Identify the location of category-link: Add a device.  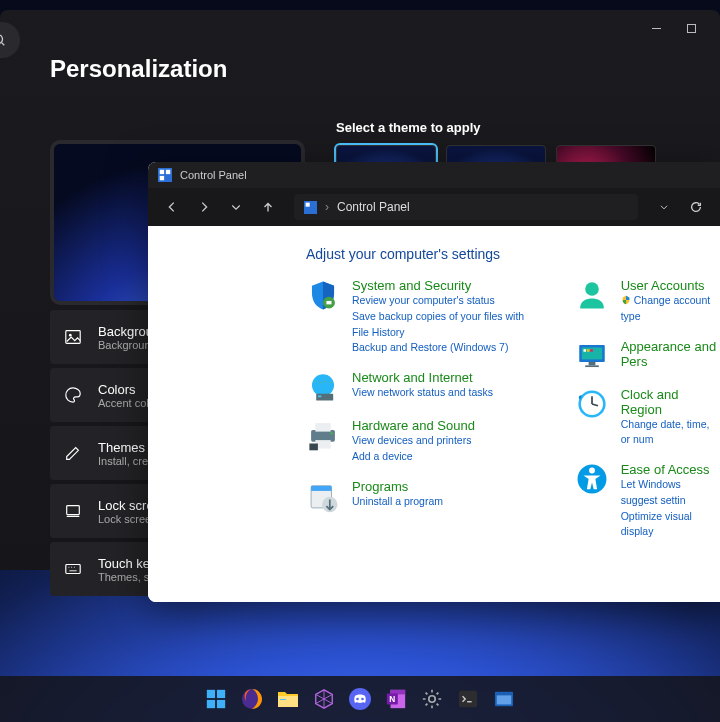
(414, 457).